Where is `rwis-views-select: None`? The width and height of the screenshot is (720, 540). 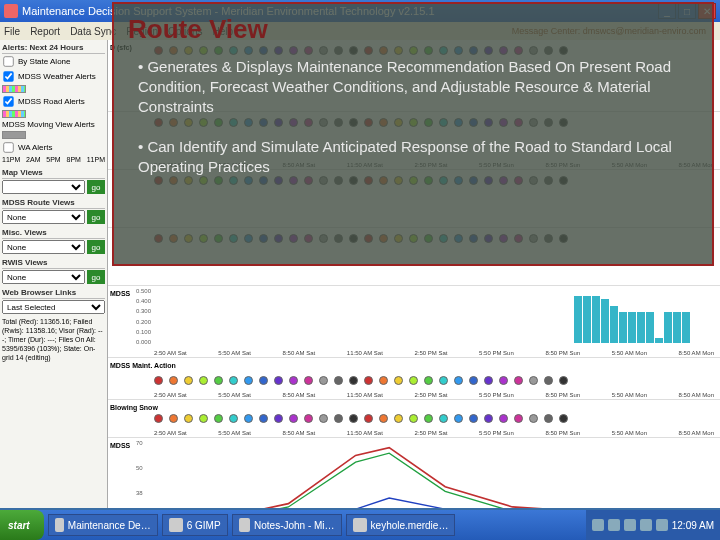 rwis-views-select: None is located at coordinates (44, 277).